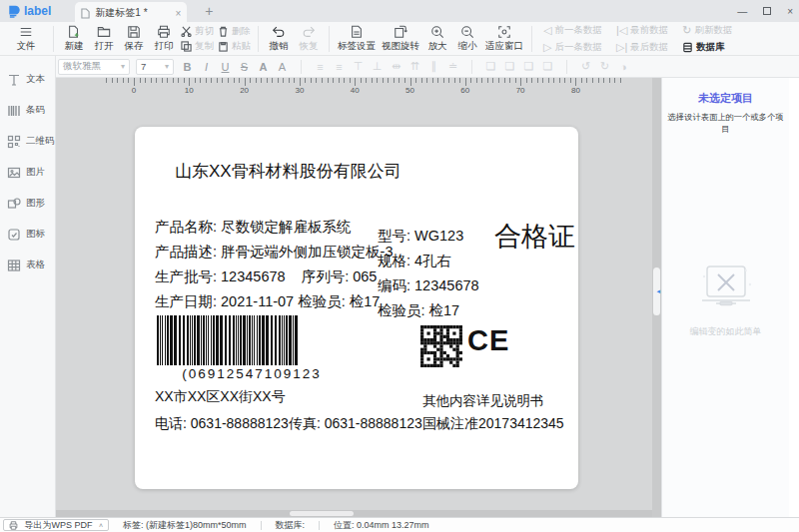  Describe the element at coordinates (28, 234) in the screenshot. I see `sidebar-item-icon: 图标` at that location.